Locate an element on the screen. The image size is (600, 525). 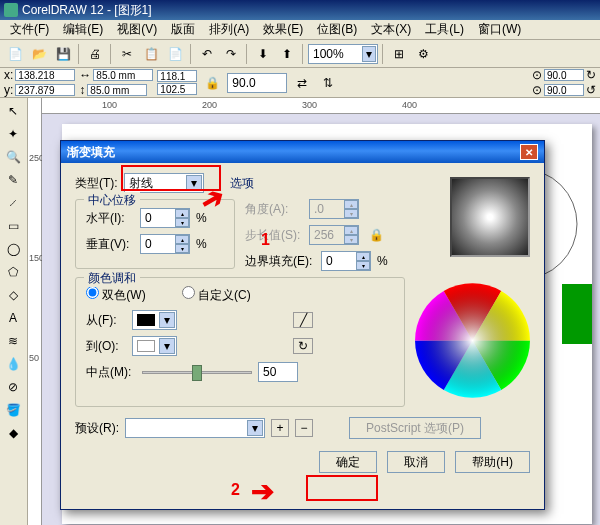
h-input: 85.0 mm is located at coordinates (117, 90).